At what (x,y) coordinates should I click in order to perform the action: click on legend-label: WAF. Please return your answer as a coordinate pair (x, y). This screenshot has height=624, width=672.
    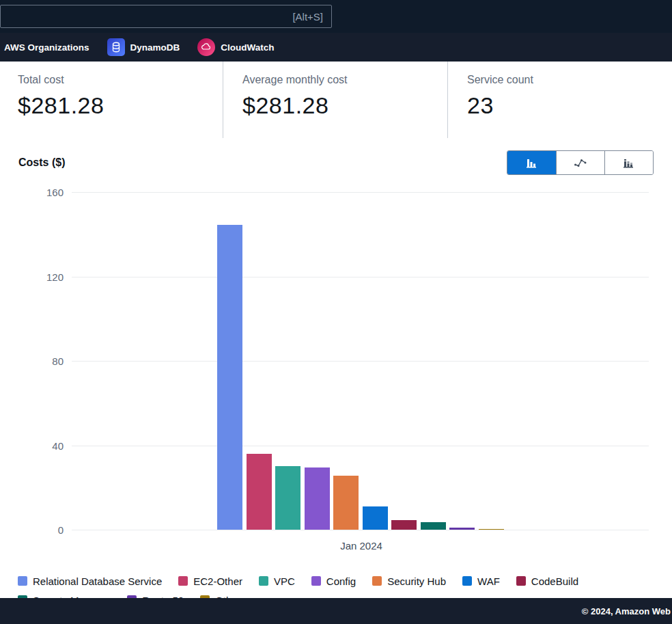
    Looking at the image, I should click on (489, 581).